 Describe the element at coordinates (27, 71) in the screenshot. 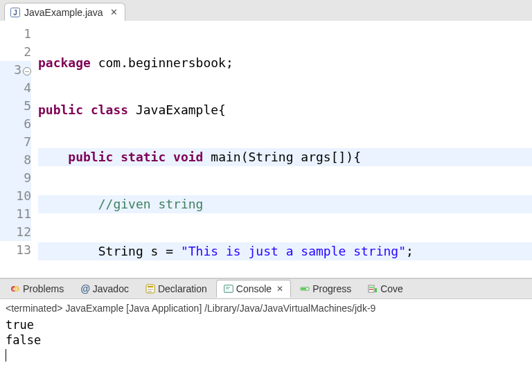

I see `fold-icon: –` at that location.